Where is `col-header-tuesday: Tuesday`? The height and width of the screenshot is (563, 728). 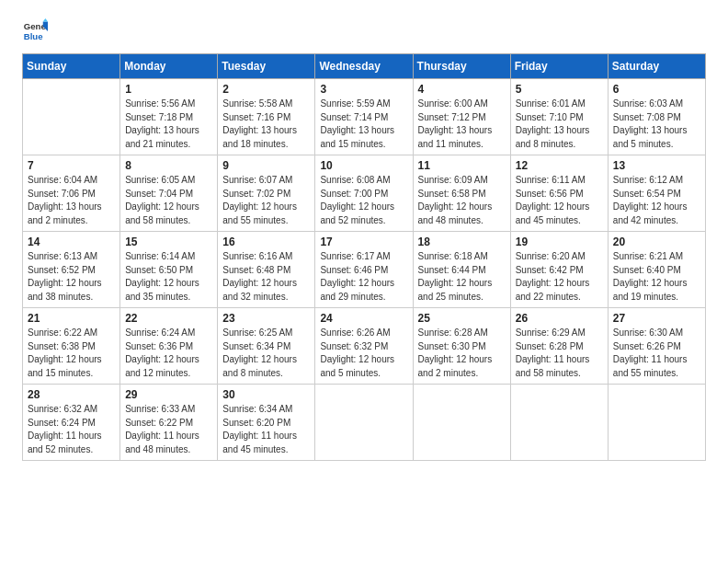 col-header-tuesday: Tuesday is located at coordinates (267, 66).